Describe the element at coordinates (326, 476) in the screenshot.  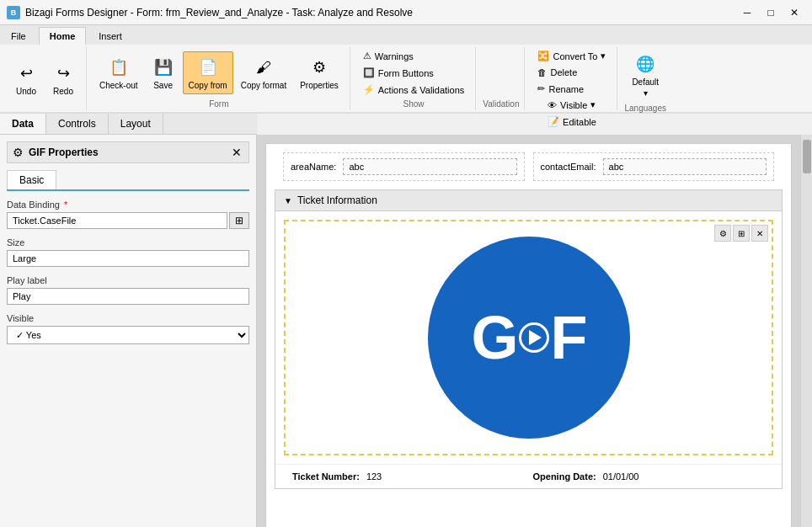
I see `ticket-number-label: Ticket Number:` at that location.